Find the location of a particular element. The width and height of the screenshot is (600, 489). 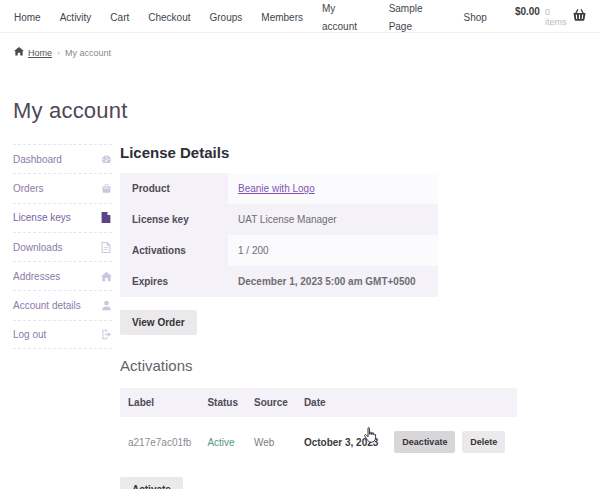

page-title: My account is located at coordinates (300, 94).